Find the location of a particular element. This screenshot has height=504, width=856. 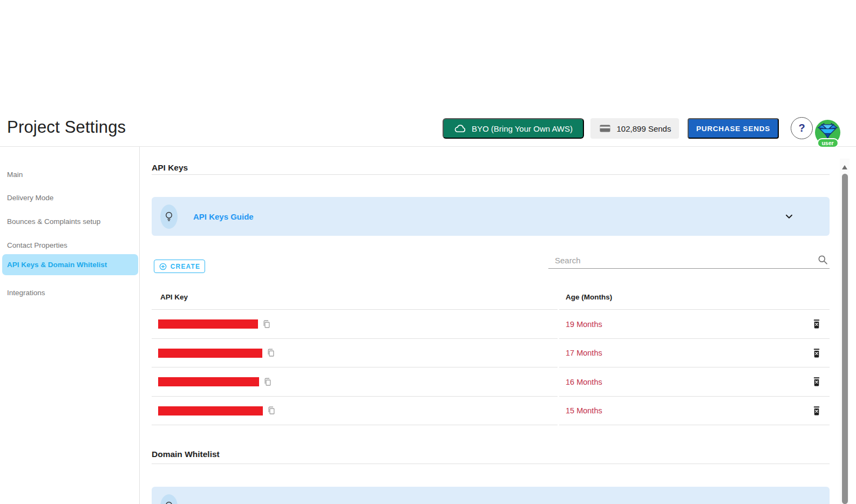

vertical-scrollbar is located at coordinates (845, 331).